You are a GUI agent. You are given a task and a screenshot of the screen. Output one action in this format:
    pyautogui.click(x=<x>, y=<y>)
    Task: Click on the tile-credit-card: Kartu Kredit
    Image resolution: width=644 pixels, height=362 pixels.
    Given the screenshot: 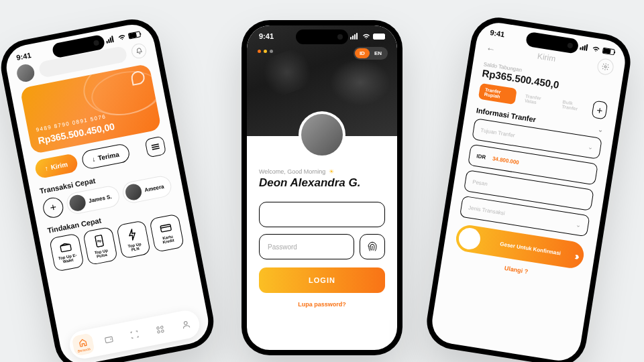 What is the action you would take?
    pyautogui.click(x=166, y=233)
    